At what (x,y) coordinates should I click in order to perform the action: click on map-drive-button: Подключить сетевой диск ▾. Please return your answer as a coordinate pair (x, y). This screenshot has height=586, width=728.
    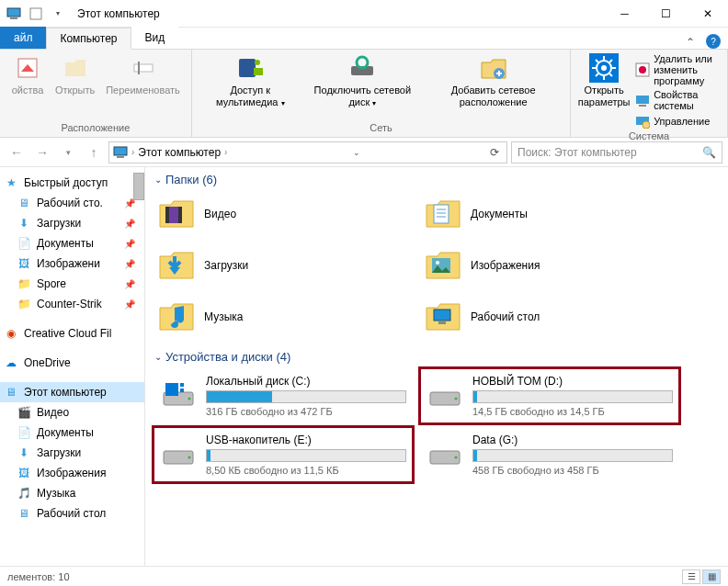
    Looking at the image, I should click on (362, 81).